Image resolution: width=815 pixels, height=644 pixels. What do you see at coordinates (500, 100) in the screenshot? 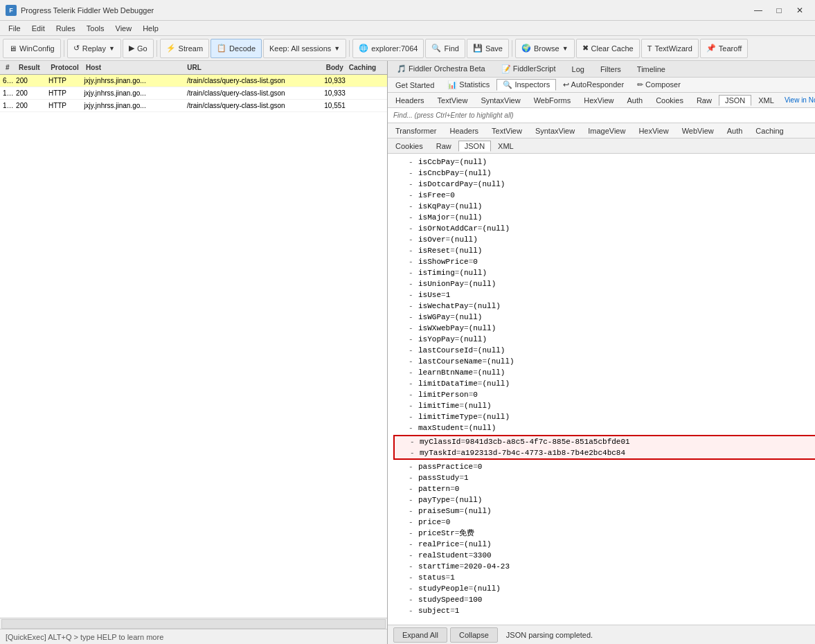
I see `tab-syntaxview: SyntaxView` at bounding box center [500, 100].